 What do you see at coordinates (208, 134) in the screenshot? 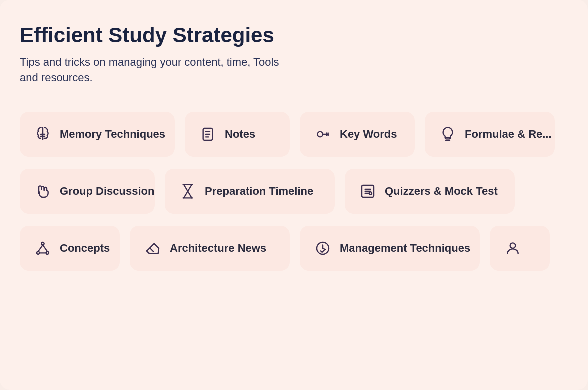
I see `notes-icon` at bounding box center [208, 134].